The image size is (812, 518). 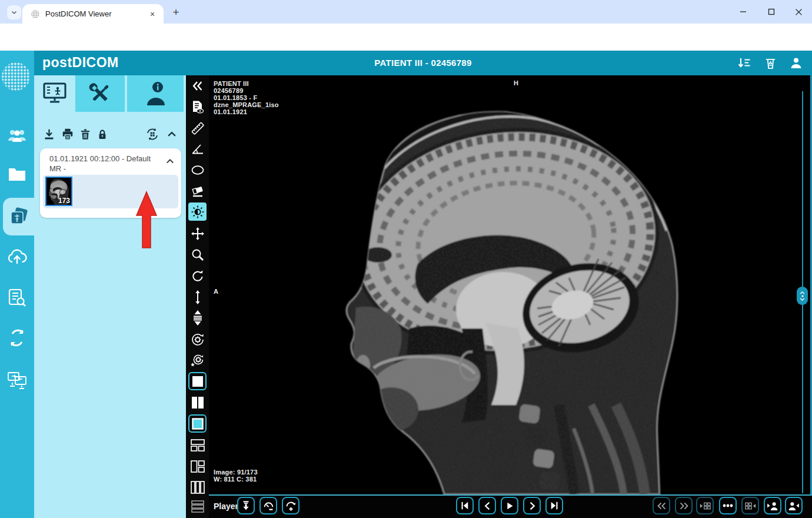 I want to click on chevron-up-icon, so click(x=170, y=161).